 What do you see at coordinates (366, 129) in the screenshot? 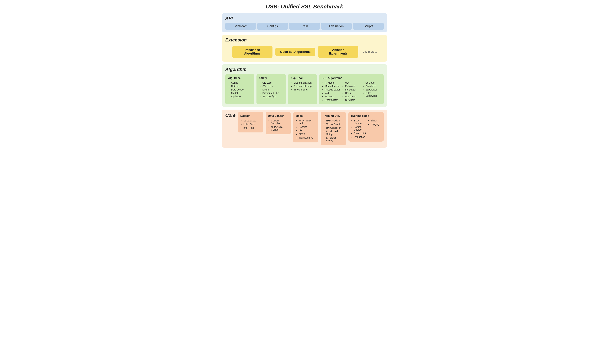
I see `hook-cols: EMA Update Param. Update Checkpoint Eval…` at bounding box center [366, 129].